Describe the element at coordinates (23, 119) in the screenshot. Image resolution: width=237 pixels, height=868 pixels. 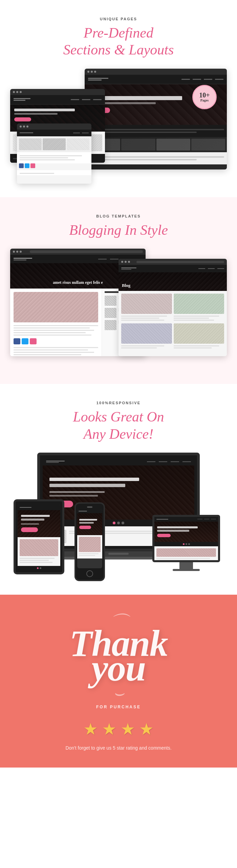
I see `mock-hero-mid-btn` at that location.